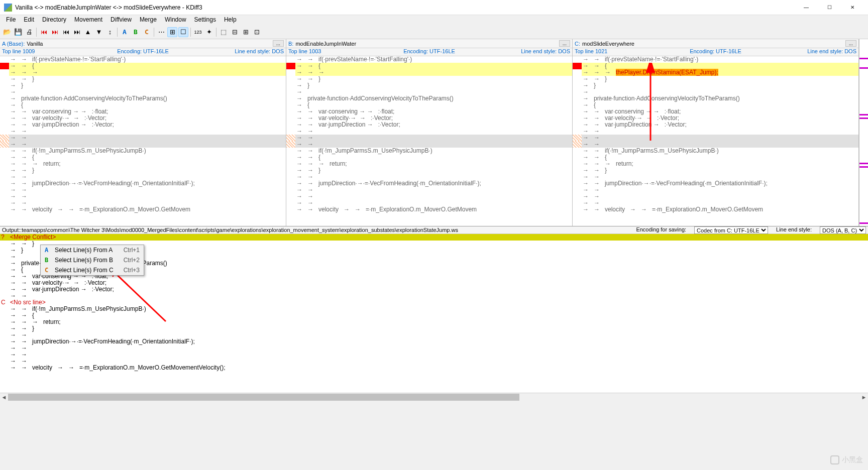 The image size is (868, 470). Describe the element at coordinates (11, 20) in the screenshot. I see `menu-file: File` at that location.